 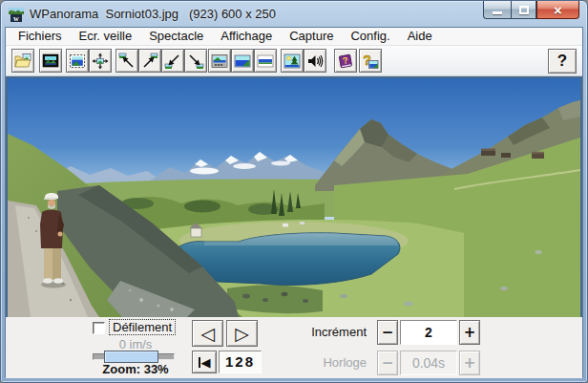 What do you see at coordinates (557, 10) in the screenshot?
I see `close-icon: ×` at bounding box center [557, 10].